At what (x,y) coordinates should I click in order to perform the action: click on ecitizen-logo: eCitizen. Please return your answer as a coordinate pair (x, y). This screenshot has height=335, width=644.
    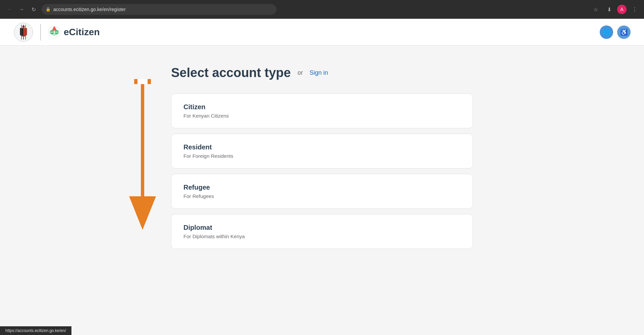
    Looking at the image, I should click on (74, 32).